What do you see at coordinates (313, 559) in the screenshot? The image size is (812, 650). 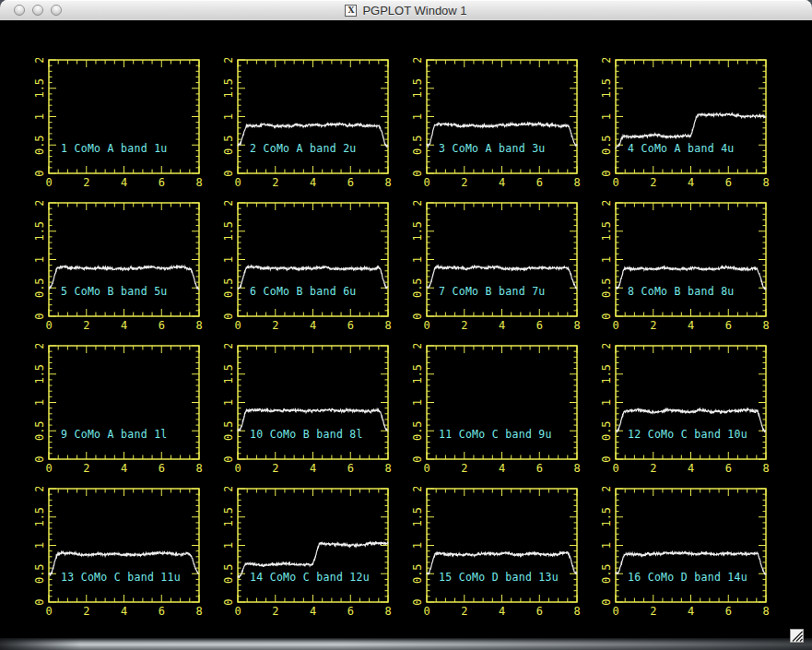 I see `subplot-14: 0246800.511.5214 CoMo C band 12u` at bounding box center [313, 559].